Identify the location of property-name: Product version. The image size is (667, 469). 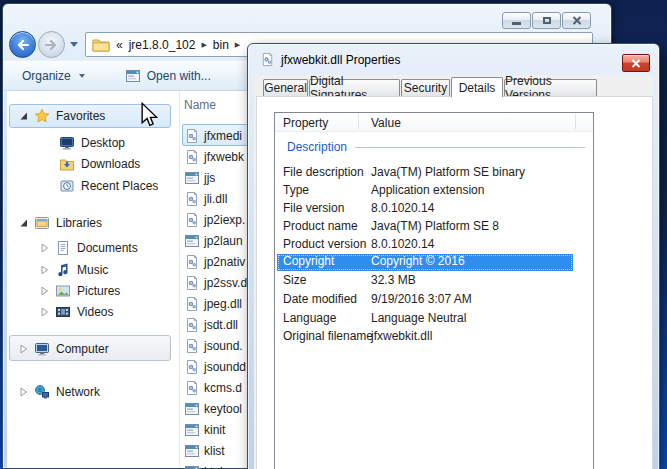
(326, 244).